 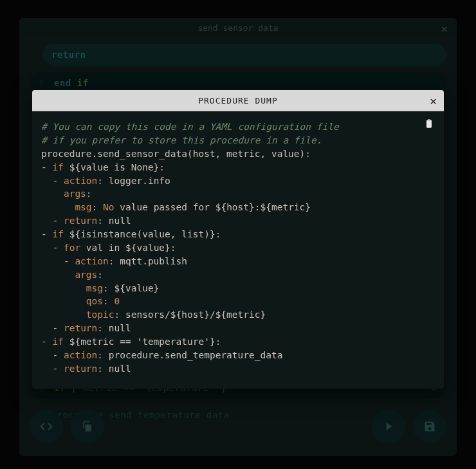 What do you see at coordinates (238, 100) in the screenshot?
I see `modal-title: PROCEDURE DUMP` at bounding box center [238, 100].